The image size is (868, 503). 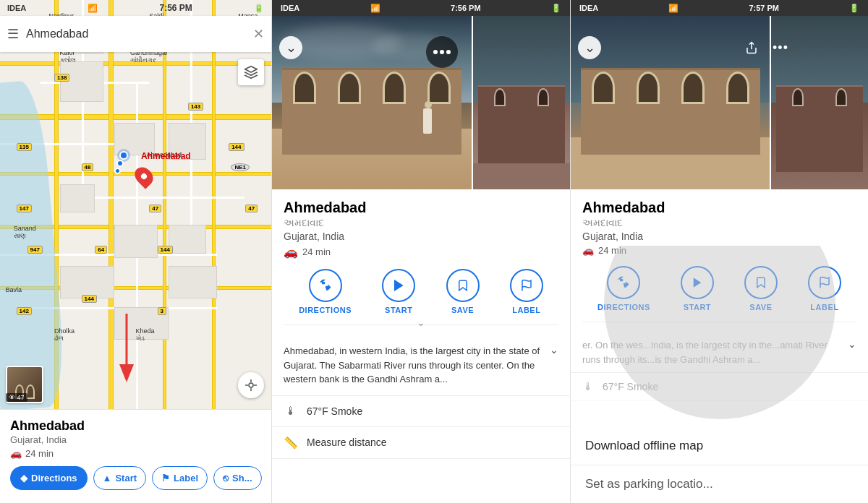 What do you see at coordinates (16, 454) in the screenshot?
I see `car-icon-bottom: 🚗` at bounding box center [16, 454].